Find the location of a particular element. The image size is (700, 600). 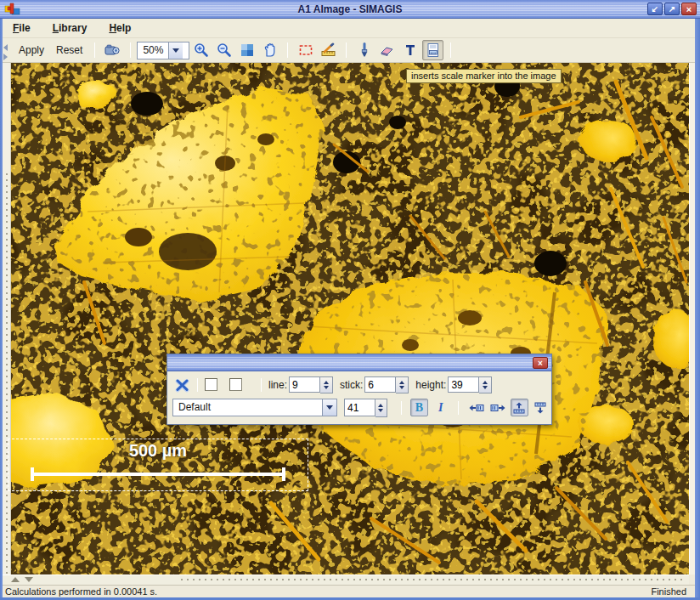

rect-select-icon is located at coordinates (306, 50).